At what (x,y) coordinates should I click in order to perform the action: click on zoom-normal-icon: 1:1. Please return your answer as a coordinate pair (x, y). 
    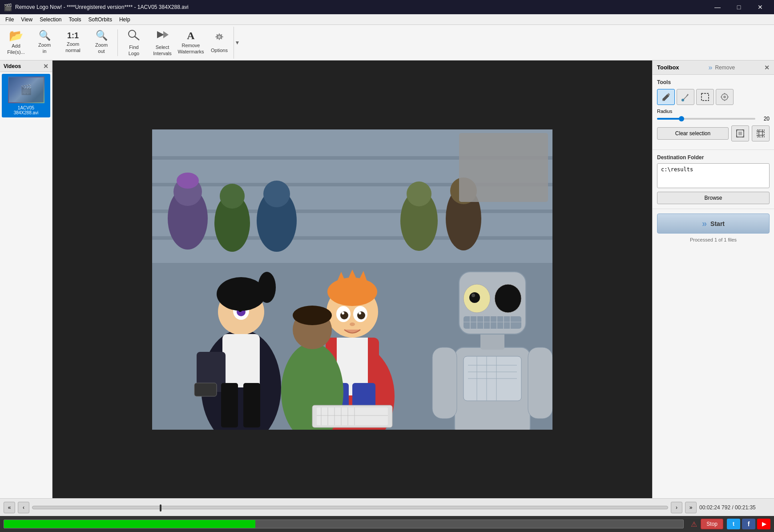
    Looking at the image, I should click on (73, 36).